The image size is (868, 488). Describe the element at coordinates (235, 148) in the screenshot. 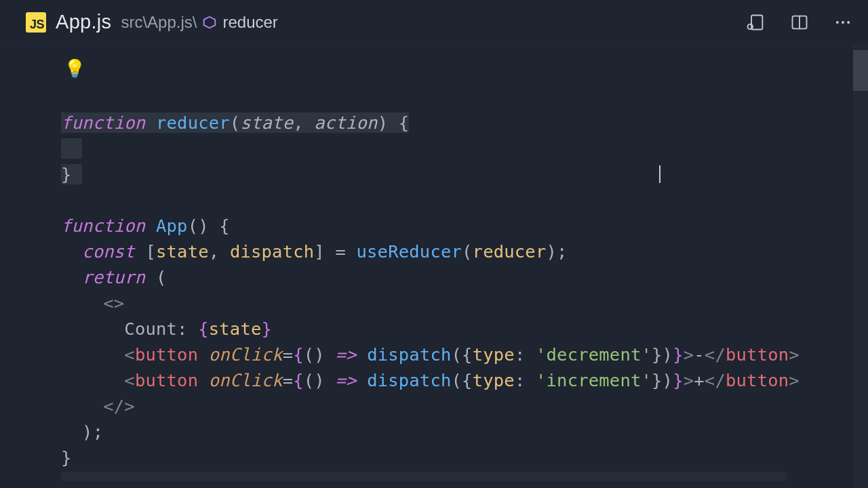

I see `code-line: function reducer(state, action) { }` at that location.